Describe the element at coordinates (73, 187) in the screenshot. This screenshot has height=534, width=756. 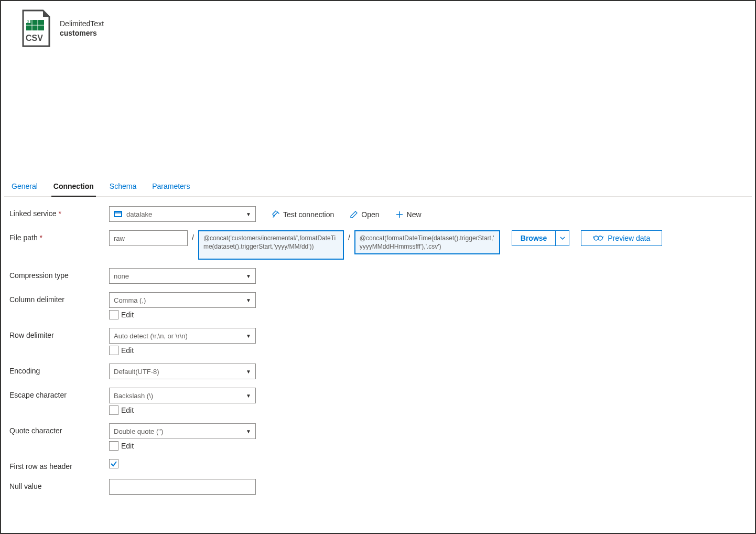
I see `tab-connection: Connection` at that location.